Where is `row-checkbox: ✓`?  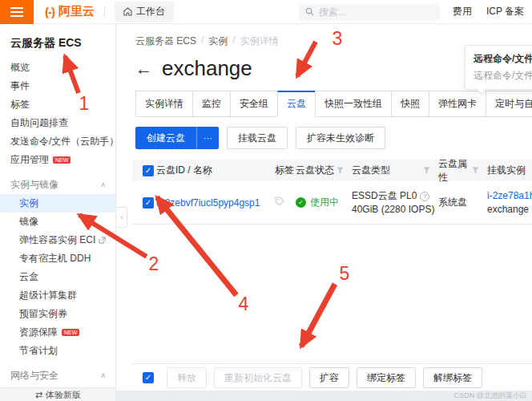 row-checkbox: ✓ is located at coordinates (148, 203).